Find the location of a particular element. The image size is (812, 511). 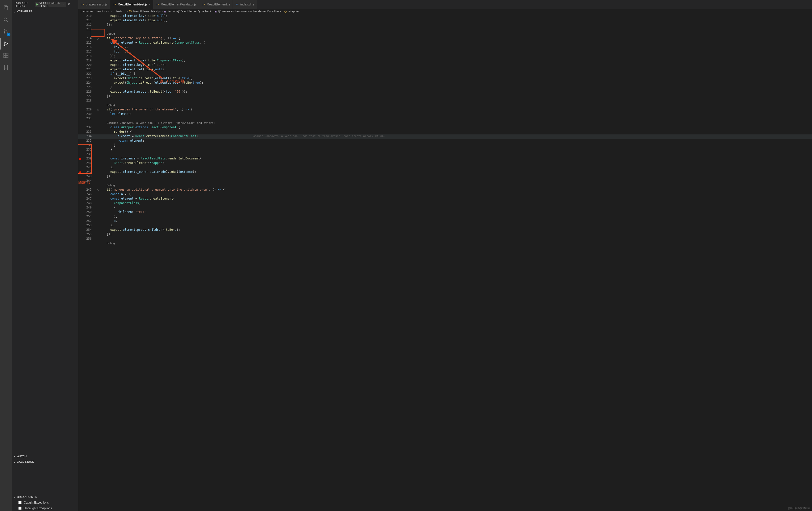

code-line: 213 is located at coordinates (445, 30).